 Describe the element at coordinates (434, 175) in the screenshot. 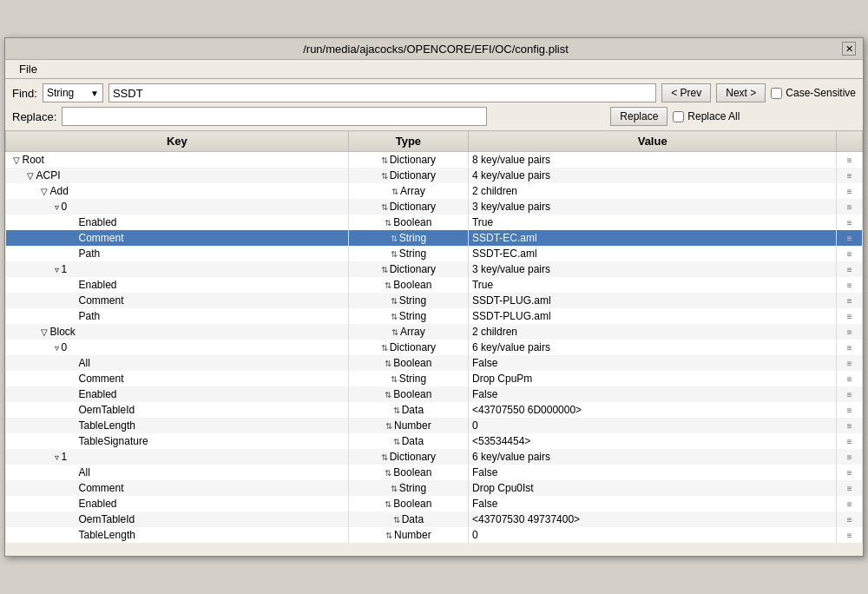

I see `table-row: ▽ACPI⇅Dictionary4 key/value pairs≡` at that location.